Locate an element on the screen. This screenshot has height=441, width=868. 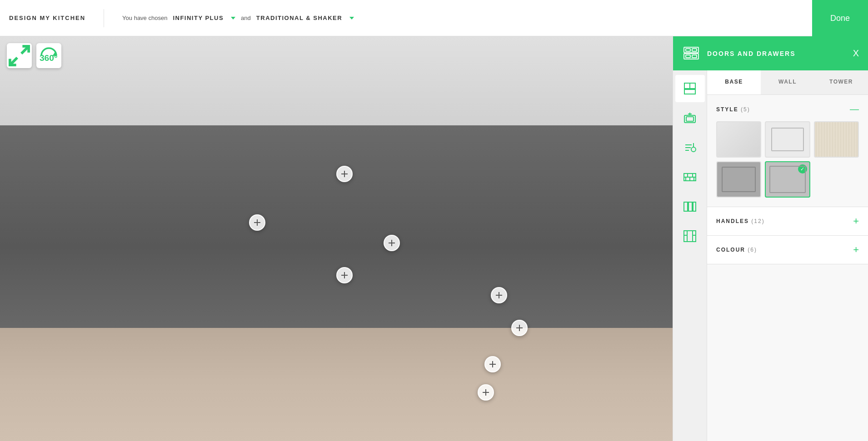
chosen-label: You have chosen is located at coordinates (145, 18).